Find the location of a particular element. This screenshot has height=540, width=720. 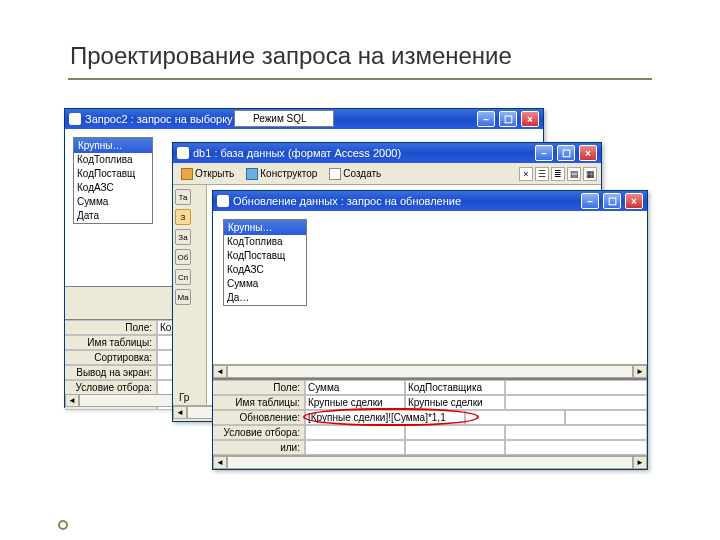

scrollbar: ◄► is located at coordinates (430, 462).